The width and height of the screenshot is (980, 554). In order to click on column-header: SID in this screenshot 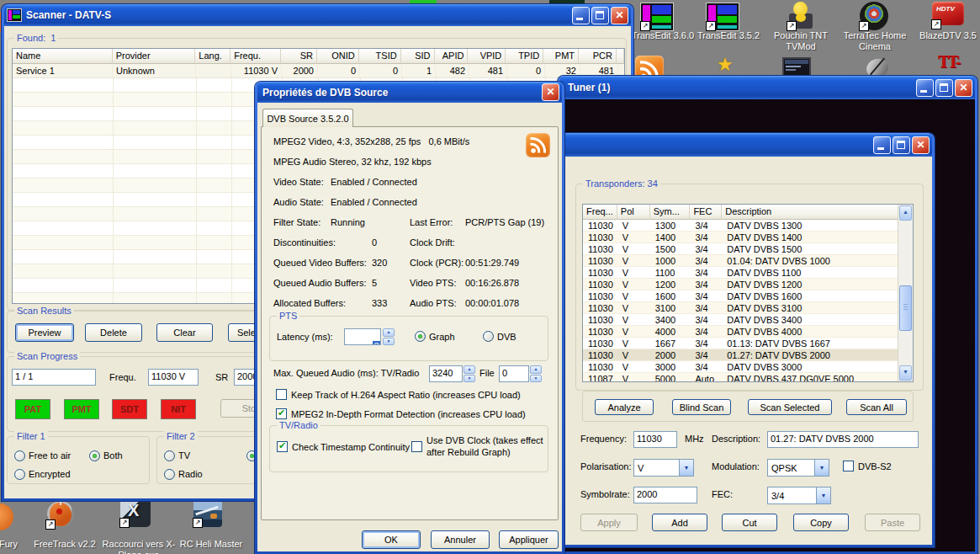, I will do `click(418, 56)`.